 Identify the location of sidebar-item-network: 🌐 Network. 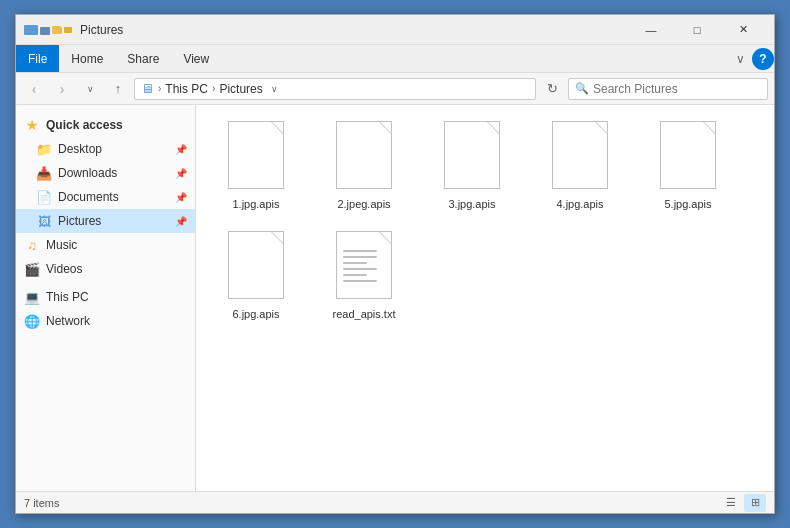
(106, 321).